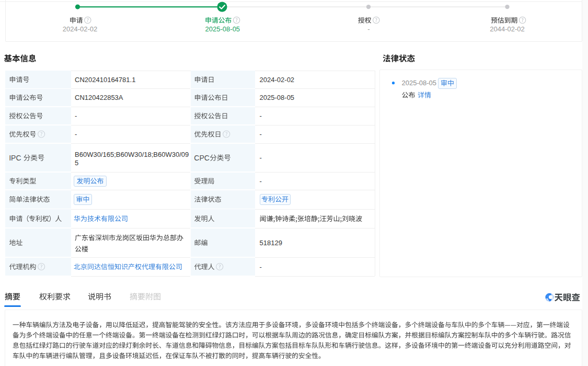 The image size is (588, 366). What do you see at coordinates (99, 97) in the screenshot?
I see `svg-text: CN120422853A` at bounding box center [99, 97].